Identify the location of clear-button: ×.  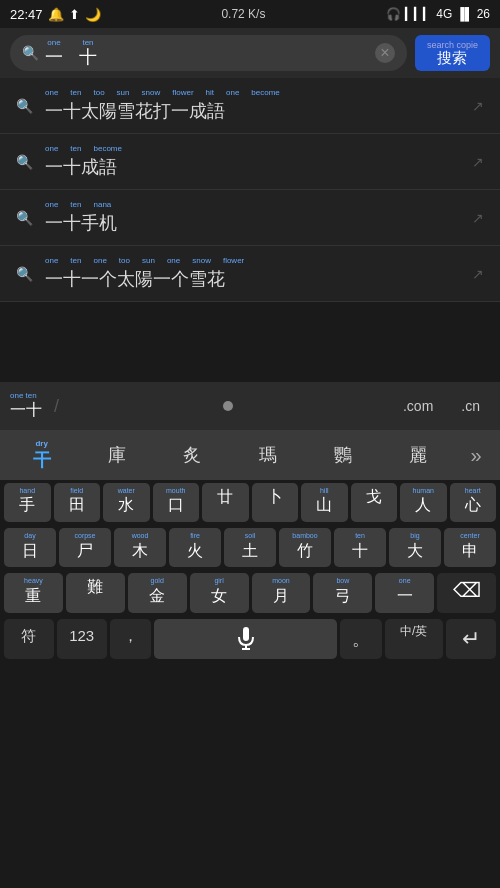
(385, 53).